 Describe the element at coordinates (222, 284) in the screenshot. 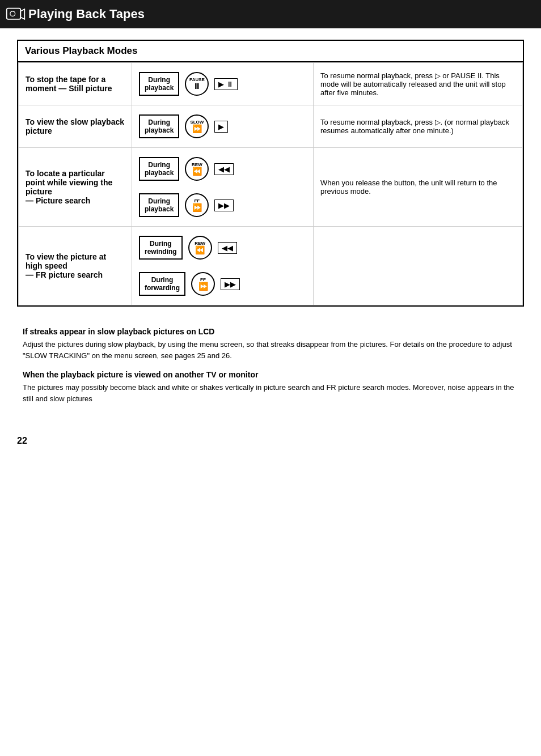

I see `button-row-3-1: During forwardingFF⏩▶▶` at that location.